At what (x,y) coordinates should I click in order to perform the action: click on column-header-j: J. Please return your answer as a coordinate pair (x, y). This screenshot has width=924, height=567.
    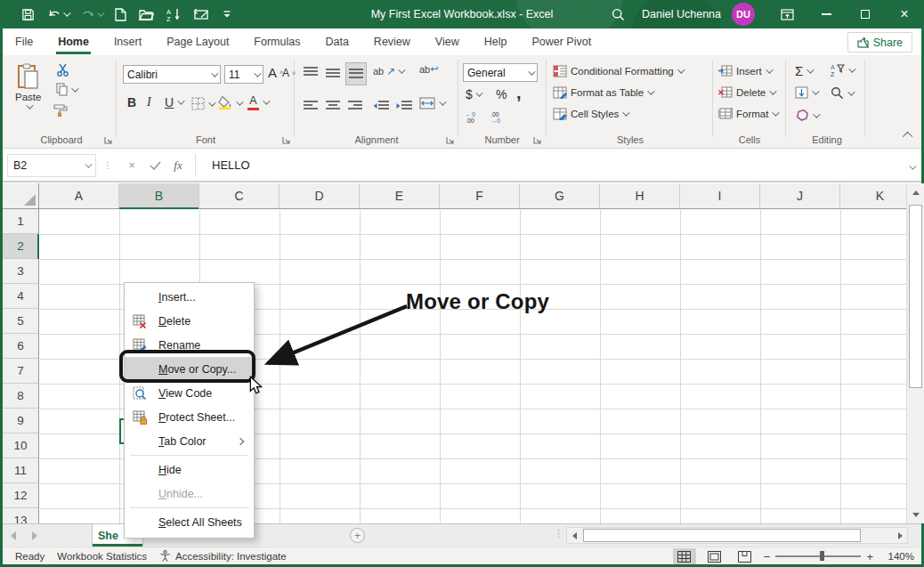
    Looking at the image, I should click on (800, 196).